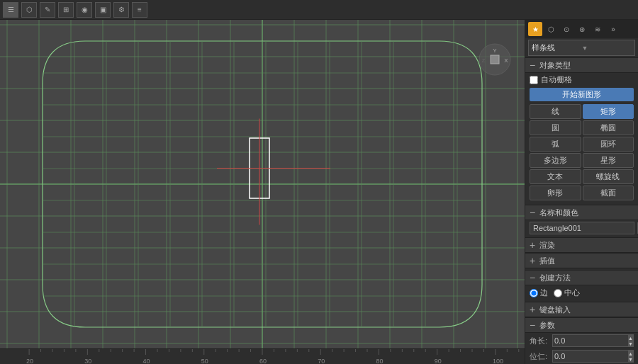 This screenshot has height=364, width=638. Describe the element at coordinates (567, 293) in the screenshot. I see `radio-center: 中心` at that location.